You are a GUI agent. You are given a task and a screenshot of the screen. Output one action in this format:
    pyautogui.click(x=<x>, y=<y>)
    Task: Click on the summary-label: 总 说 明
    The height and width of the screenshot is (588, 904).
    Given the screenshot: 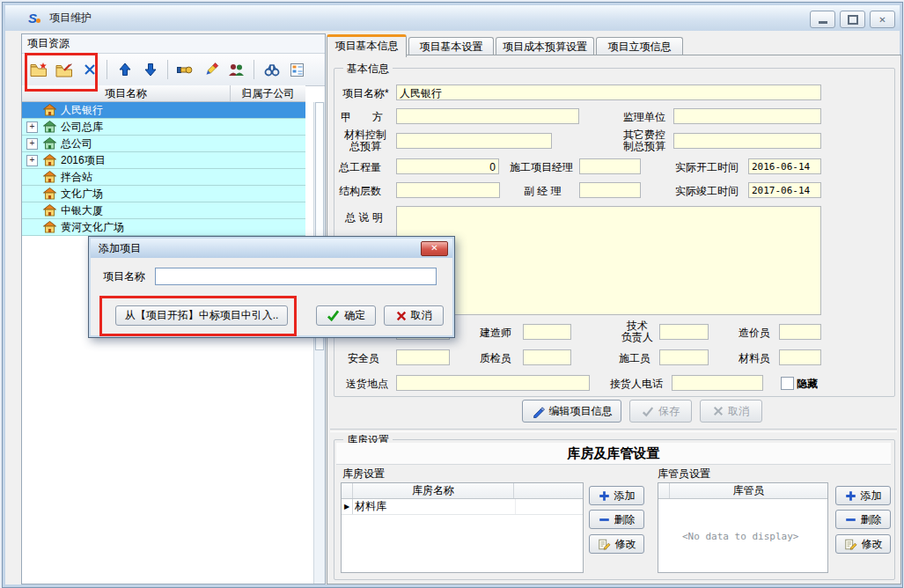 What is the action you would take?
    pyautogui.click(x=364, y=218)
    